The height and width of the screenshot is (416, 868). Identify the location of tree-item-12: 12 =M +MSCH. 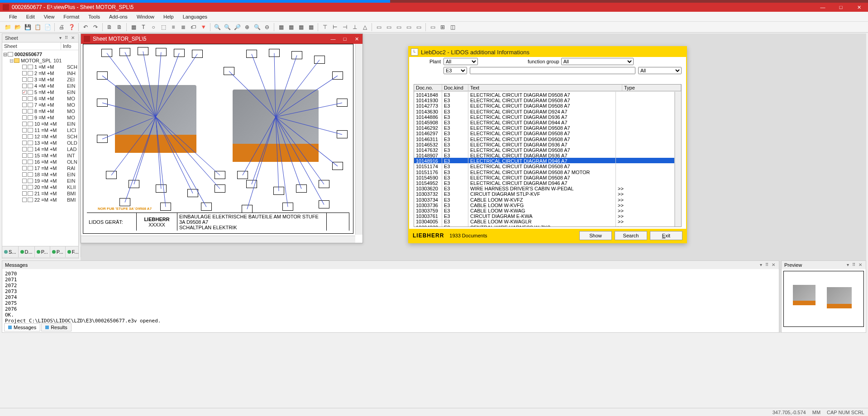
(40, 137).